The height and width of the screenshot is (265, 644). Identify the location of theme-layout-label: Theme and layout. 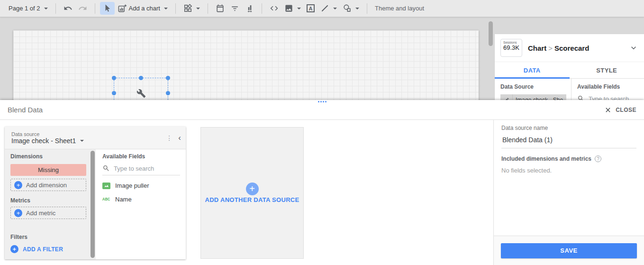
(399, 9).